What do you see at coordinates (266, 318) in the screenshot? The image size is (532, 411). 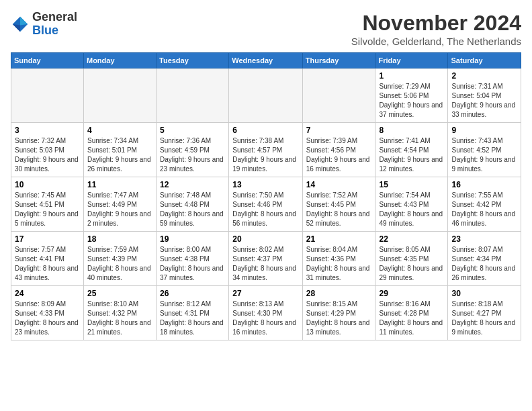 I see `day-info: Sunrise: 8:13 AM Sunset: 4:30 PM Dayligh…` at bounding box center [266, 318].